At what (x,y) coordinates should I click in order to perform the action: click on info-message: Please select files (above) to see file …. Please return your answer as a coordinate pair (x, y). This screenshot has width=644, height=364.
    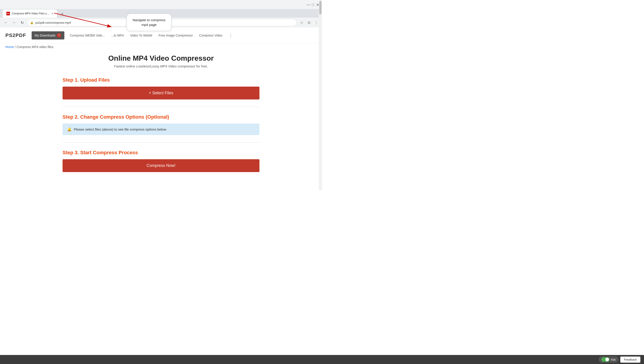
    Looking at the image, I should click on (120, 130).